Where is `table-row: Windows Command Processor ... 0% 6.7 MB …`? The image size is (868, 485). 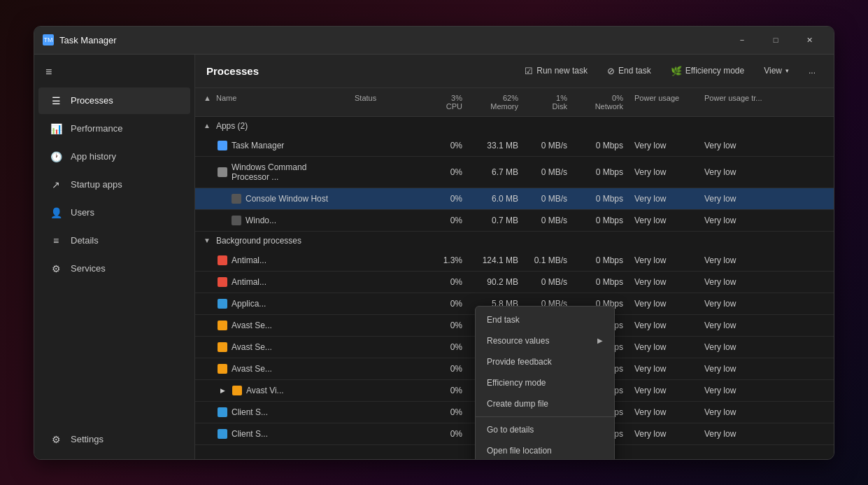 table-row: Windows Command Processor ... 0% 6.7 MB … is located at coordinates (515, 172).